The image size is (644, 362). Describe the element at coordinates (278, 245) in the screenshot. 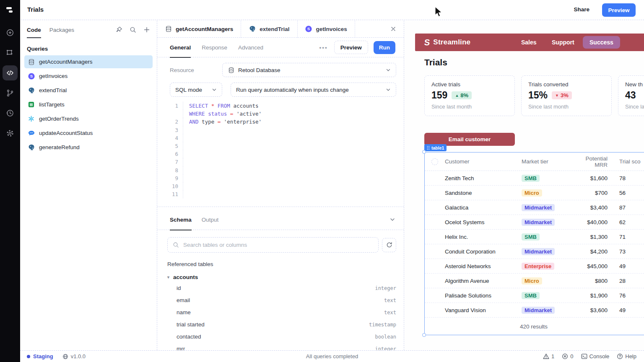

I see `schema-search-input` at that location.